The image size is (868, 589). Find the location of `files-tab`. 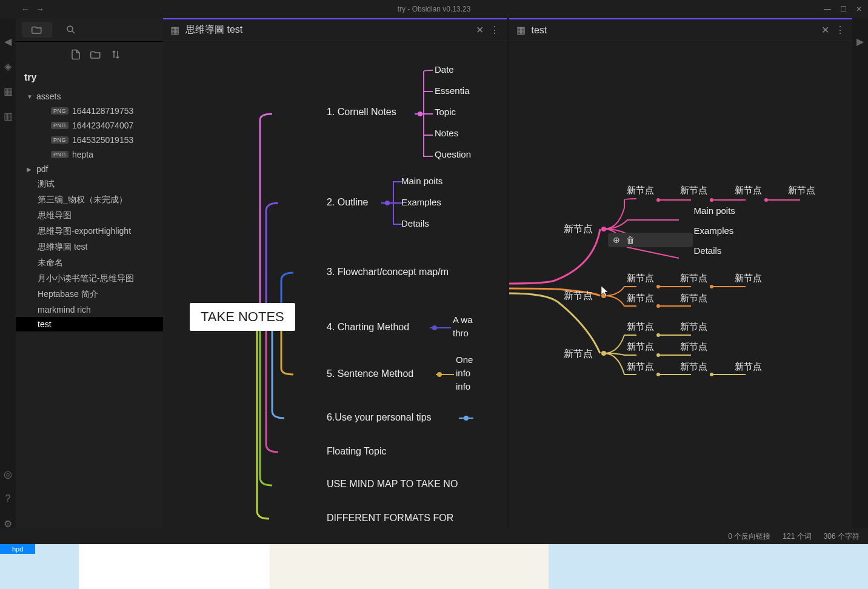

files-tab is located at coordinates (37, 30).